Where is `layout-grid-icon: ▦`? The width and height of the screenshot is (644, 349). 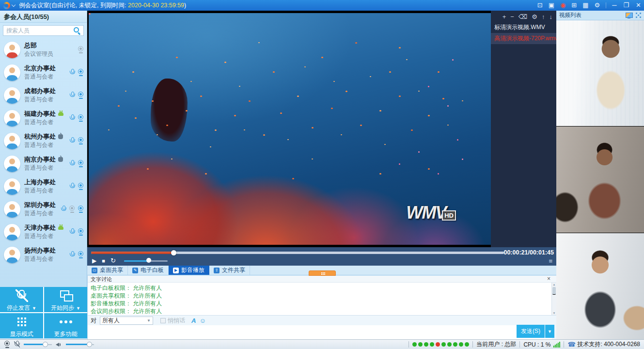 layout-grid-icon: ▦ is located at coordinates (585, 5).